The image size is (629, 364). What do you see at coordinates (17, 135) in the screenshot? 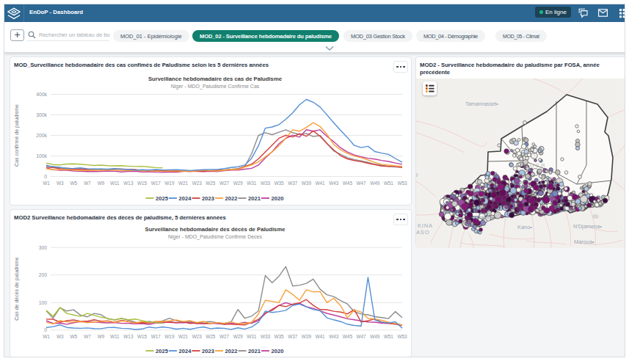
I see `svg-text: Cas confirmé de paludisme` at bounding box center [17, 135].